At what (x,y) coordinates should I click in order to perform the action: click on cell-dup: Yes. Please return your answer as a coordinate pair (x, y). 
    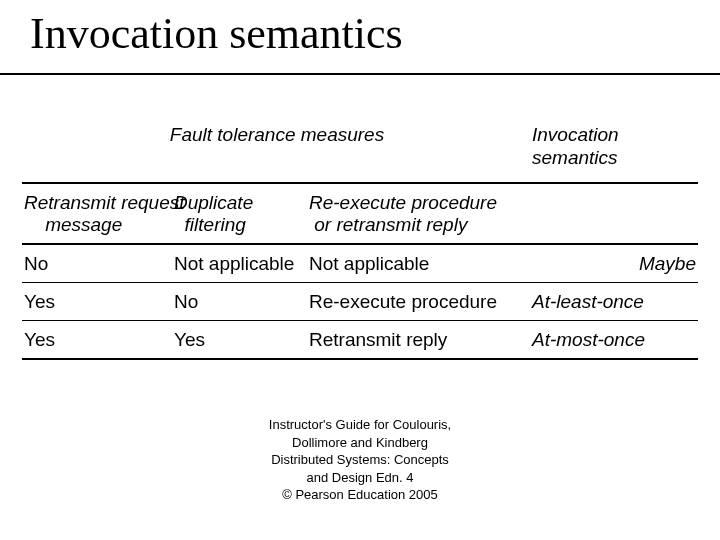
    Looking at the image, I should click on (240, 339).